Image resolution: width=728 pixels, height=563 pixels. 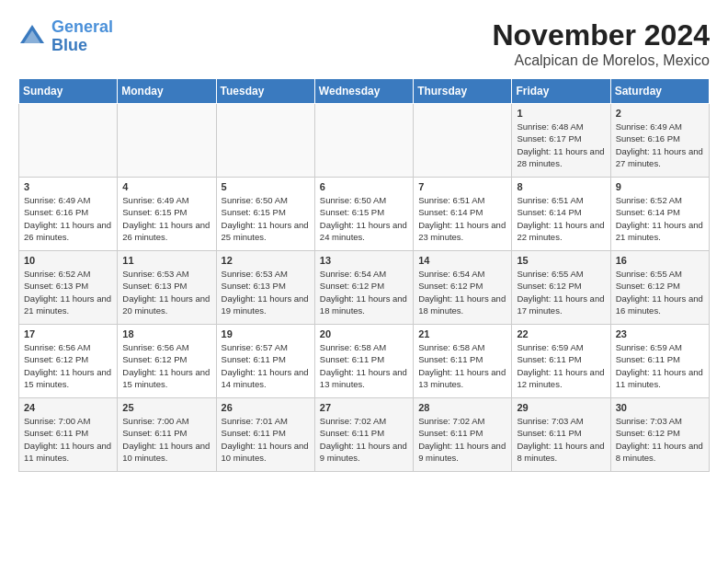 What do you see at coordinates (68, 92) in the screenshot?
I see `header-sunday: Sunday` at bounding box center [68, 92].